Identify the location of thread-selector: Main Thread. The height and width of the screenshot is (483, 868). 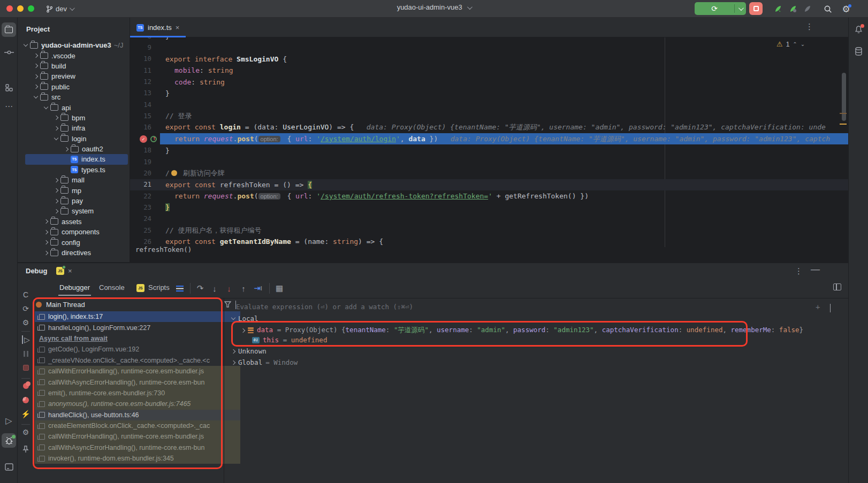
(138, 304).